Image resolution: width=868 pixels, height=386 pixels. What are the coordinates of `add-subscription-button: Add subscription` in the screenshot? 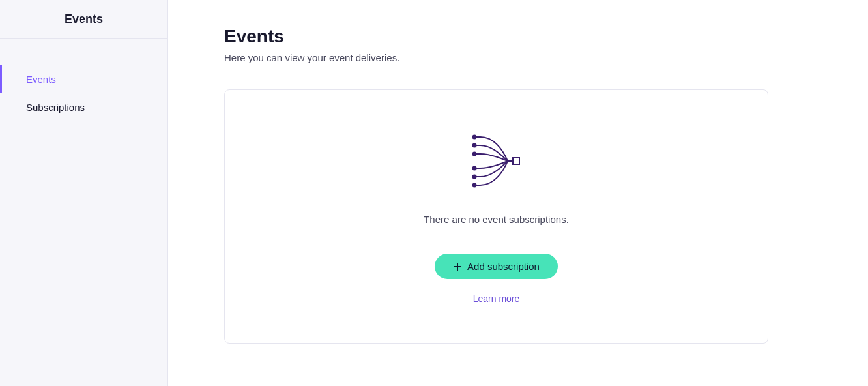 It's located at (497, 266).